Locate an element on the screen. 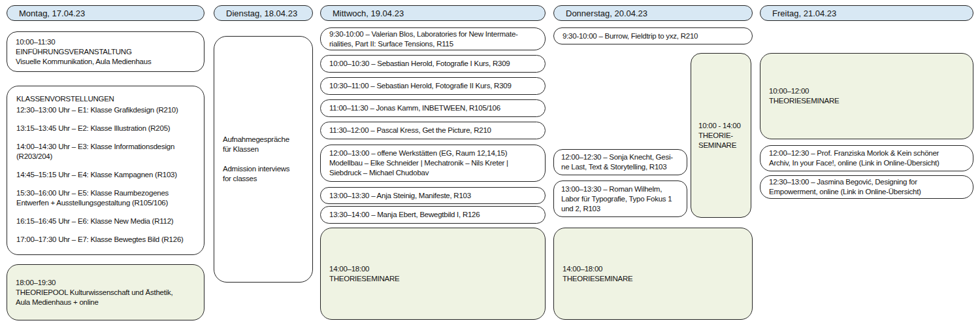  event-bewegtbild: 13:30–14:00 – Manja Ebert, Bewegtbild I,… is located at coordinates (433, 215).